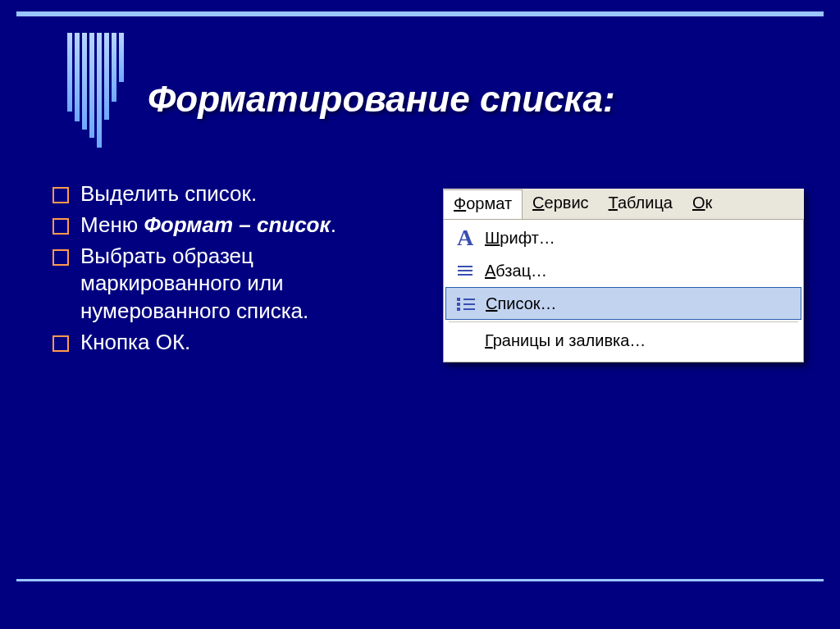 This screenshot has height=629, width=840. What do you see at coordinates (623, 238) in the screenshot?
I see `menu-item-font: A Шрифт…` at bounding box center [623, 238].